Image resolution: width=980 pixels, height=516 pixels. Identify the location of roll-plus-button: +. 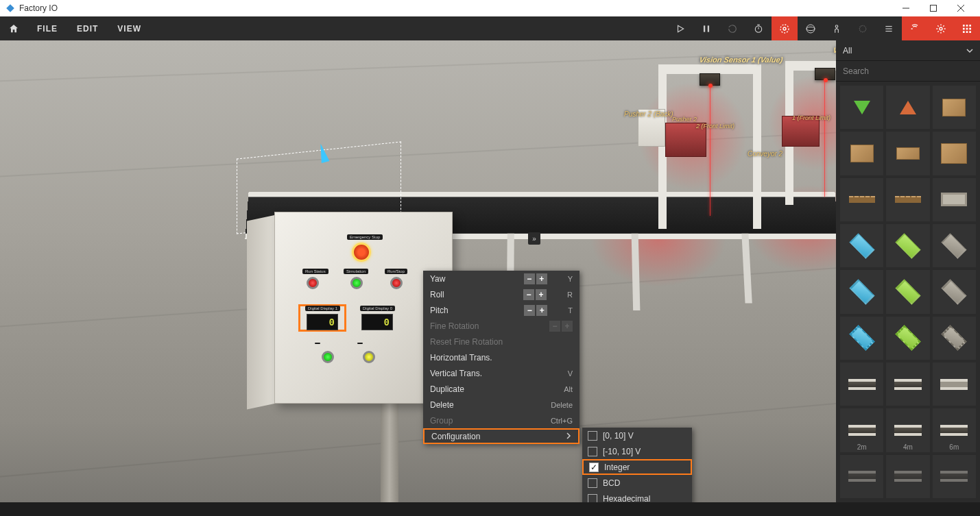
(541, 295).